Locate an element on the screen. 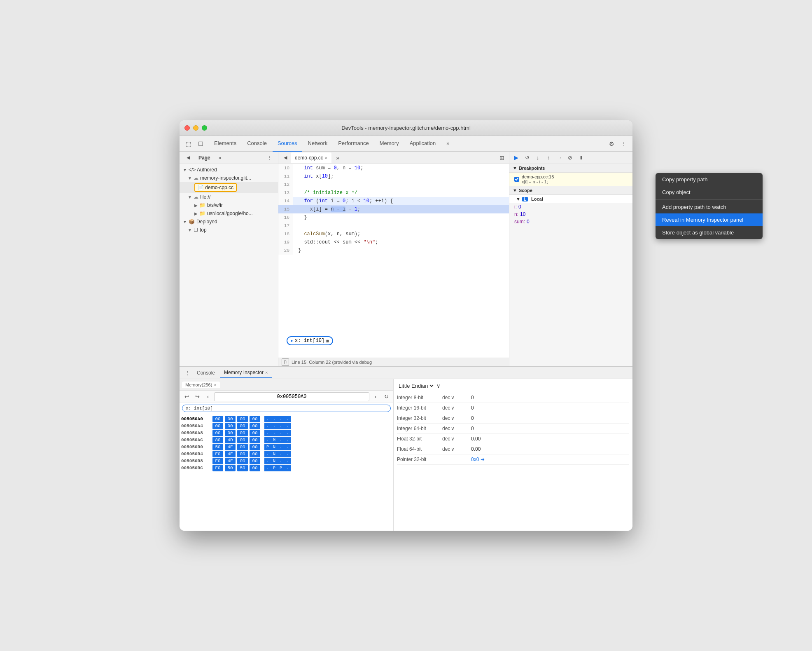 The width and height of the screenshot is (812, 651). memory-tab-256-close: × is located at coordinates (215, 385).